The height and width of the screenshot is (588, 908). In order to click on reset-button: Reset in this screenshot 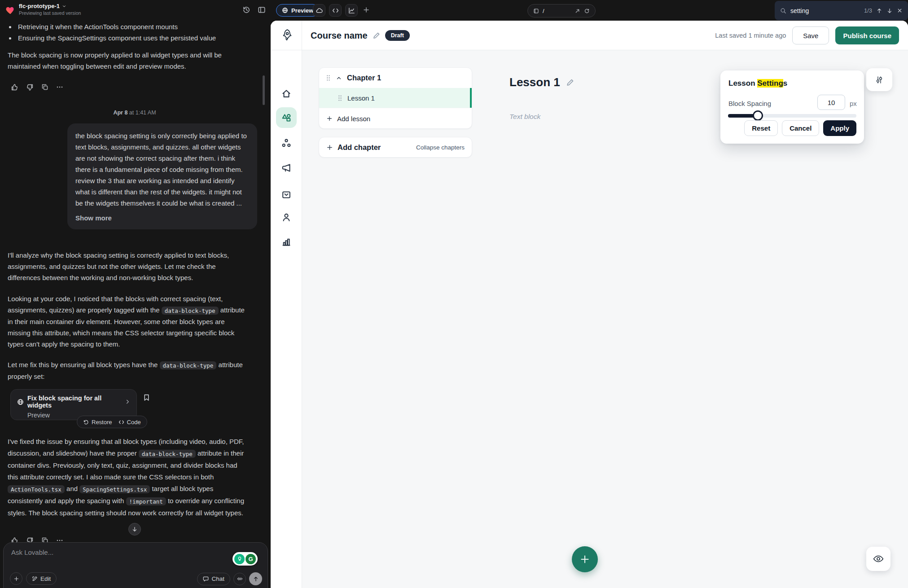, I will do `click(761, 128)`.